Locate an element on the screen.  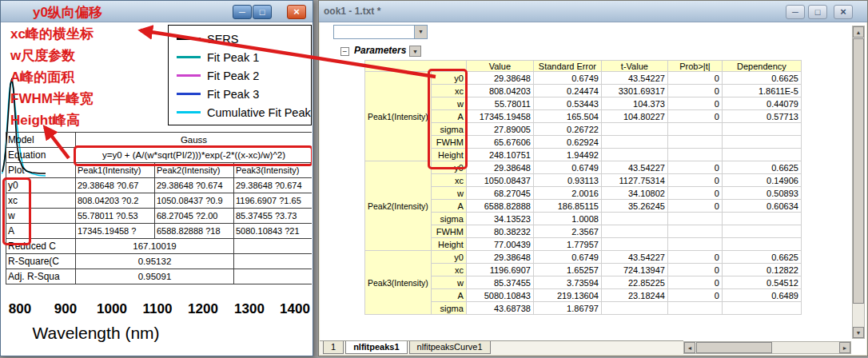
scroll-up-icon: ▲ is located at coordinates (858, 32).